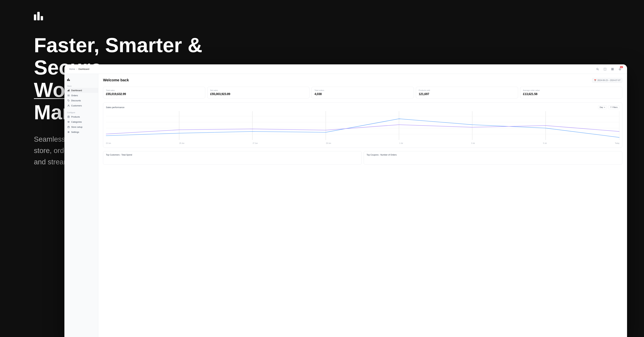 This screenshot has height=337, width=644. I want to click on chart-title: Sales performance, so click(115, 107).